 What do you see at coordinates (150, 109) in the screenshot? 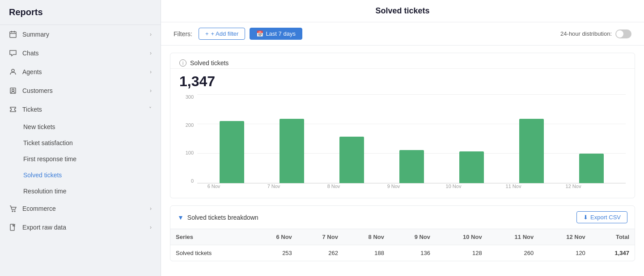
I see `chevron-down-icon: ˅` at bounding box center [150, 109].